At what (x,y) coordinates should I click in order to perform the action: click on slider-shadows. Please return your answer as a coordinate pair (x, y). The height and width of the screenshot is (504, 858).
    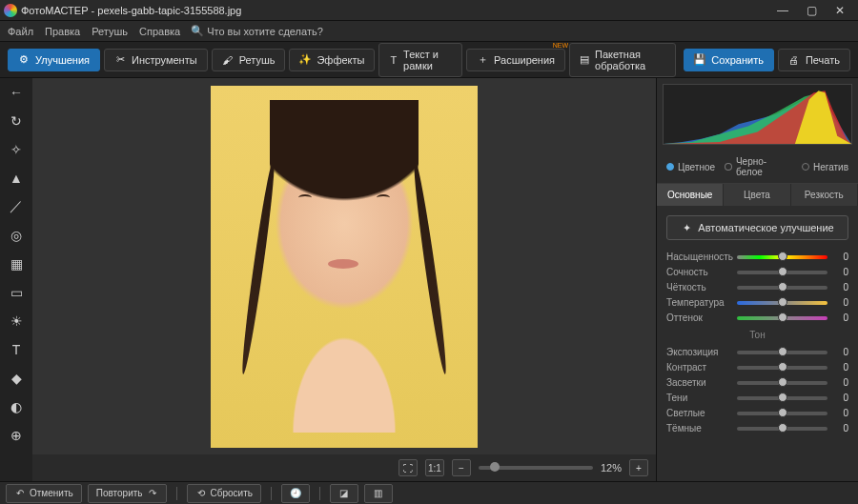
    Looking at the image, I should click on (782, 398).